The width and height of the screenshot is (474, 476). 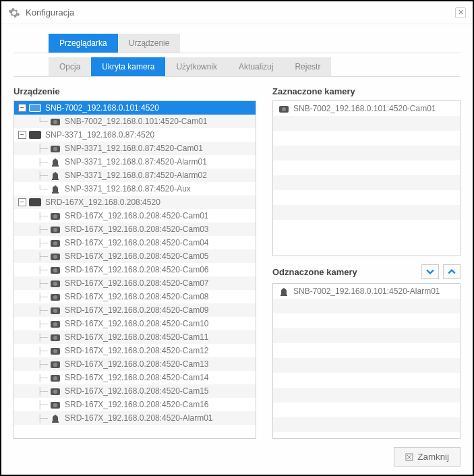 What do you see at coordinates (135, 364) in the screenshot?
I see `tree-child-row: ├─SRD-167X_192.168.0.208:4520-Cam13` at bounding box center [135, 364].